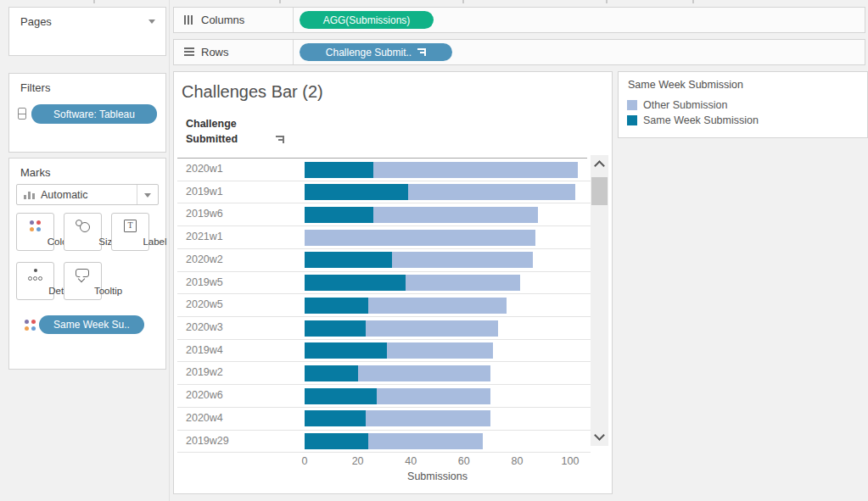 This screenshot has height=501, width=868. Describe the element at coordinates (280, 140) in the screenshot. I see `header-sort-icon` at that location.